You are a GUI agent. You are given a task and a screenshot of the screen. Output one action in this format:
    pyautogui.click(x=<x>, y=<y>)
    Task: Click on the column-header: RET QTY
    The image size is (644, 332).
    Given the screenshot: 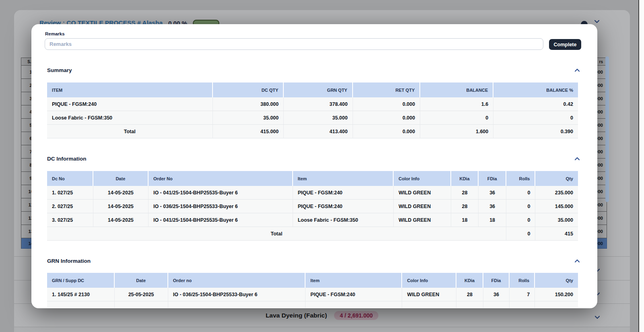 What is the action you would take?
    pyautogui.click(x=387, y=90)
    